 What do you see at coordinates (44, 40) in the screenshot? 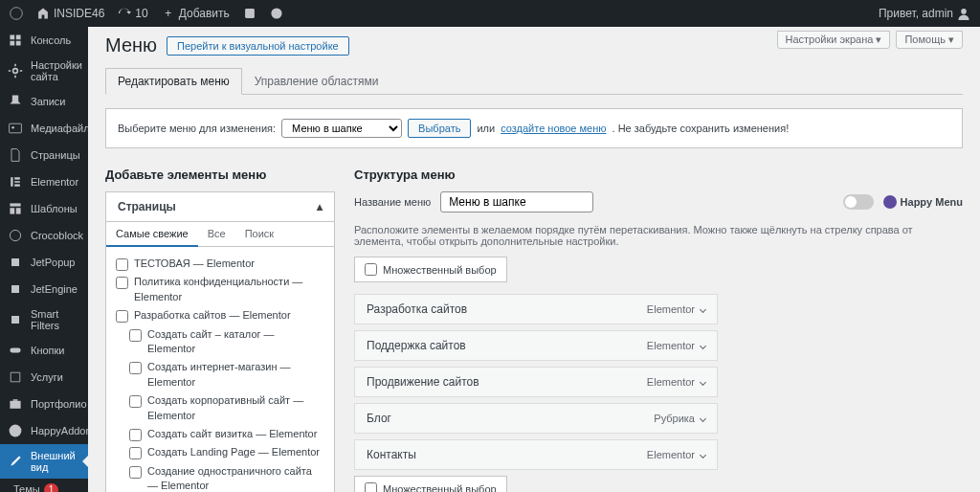
I see `sidebar-item-0: Консоль` at bounding box center [44, 40].